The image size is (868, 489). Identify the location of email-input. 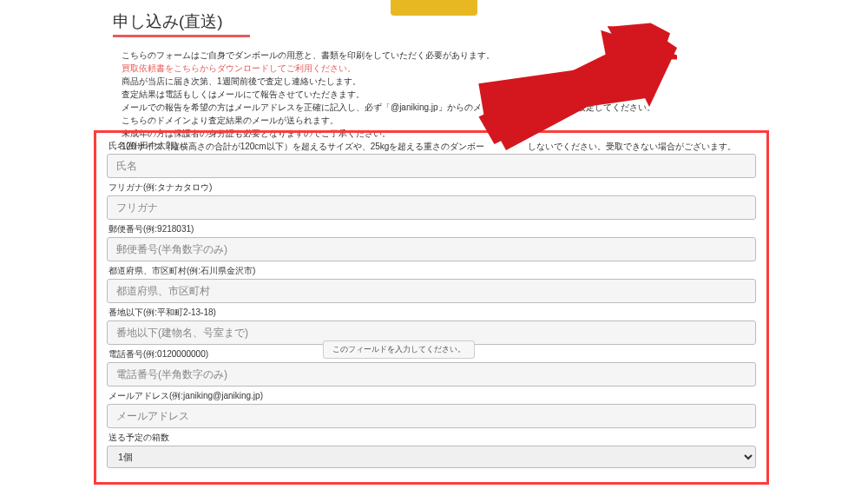
(431, 416).